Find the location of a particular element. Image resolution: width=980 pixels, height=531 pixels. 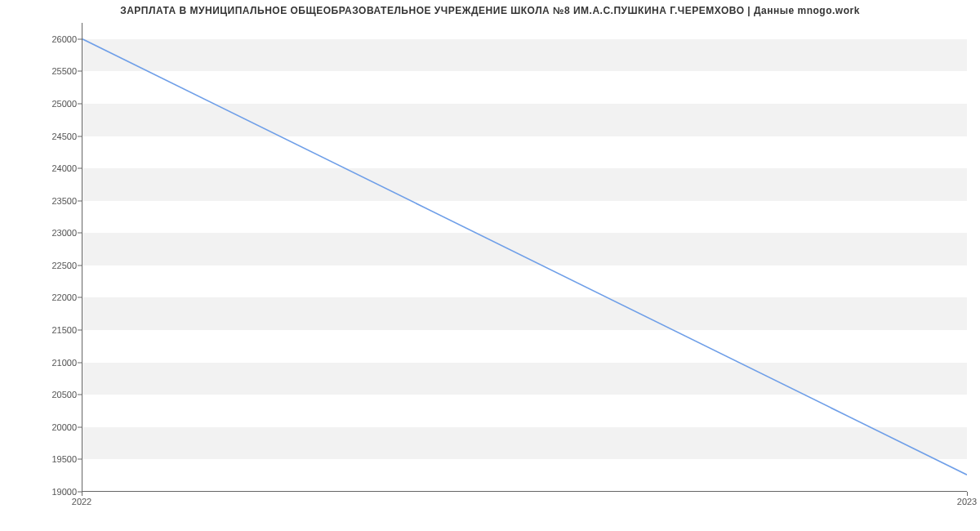

y-tick-label: 20000 is located at coordinates (44, 427).